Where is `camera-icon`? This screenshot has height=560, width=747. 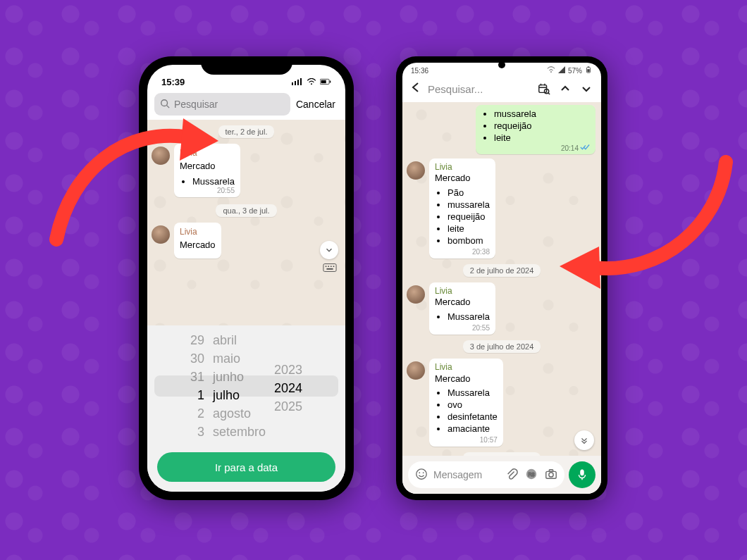 camera-icon is located at coordinates (551, 475).